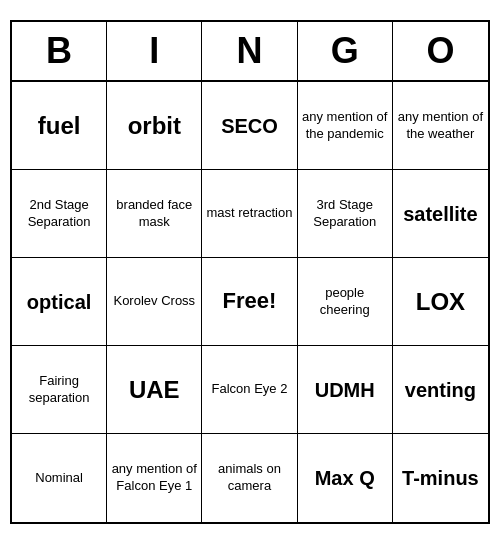  What do you see at coordinates (250, 390) in the screenshot?
I see `bingo-cell-17: Falcon Eye 2` at bounding box center [250, 390].